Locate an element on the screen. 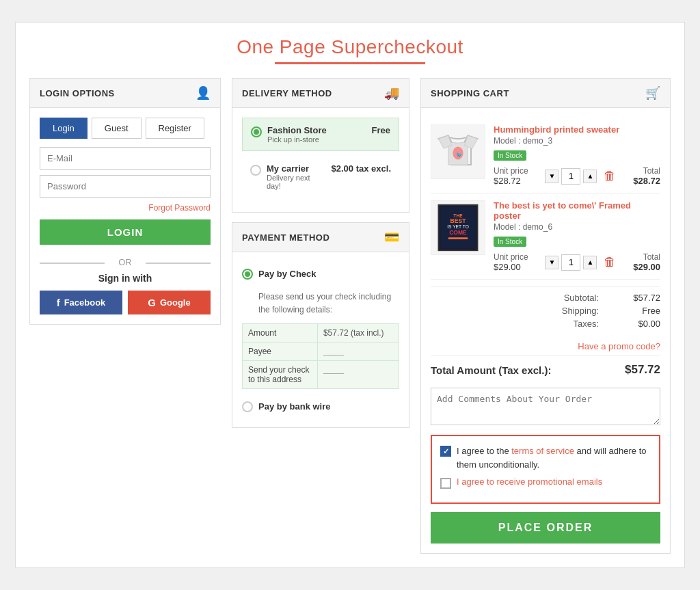  check-payee-label: Payee is located at coordinates (280, 351).